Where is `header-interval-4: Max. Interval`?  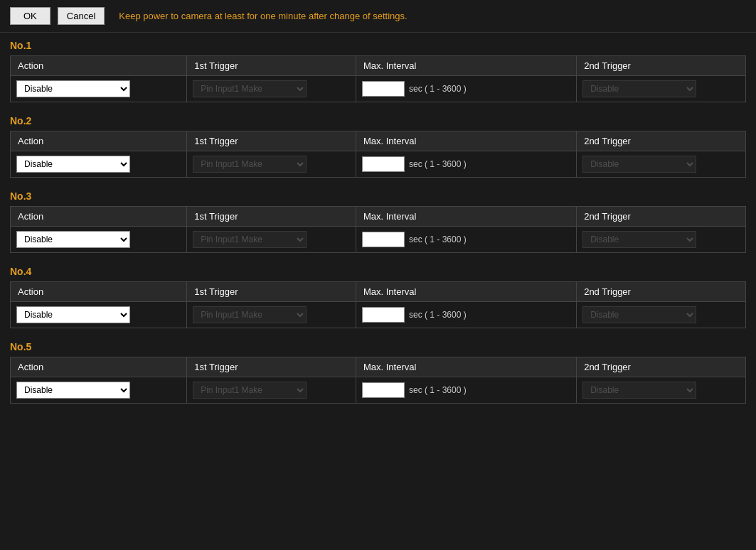
header-interval-4: Max. Interval is located at coordinates (466, 292).